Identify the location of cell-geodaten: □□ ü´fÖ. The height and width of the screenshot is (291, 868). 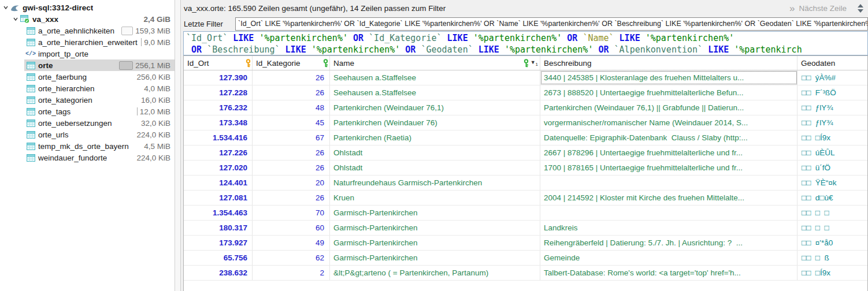
(832, 167).